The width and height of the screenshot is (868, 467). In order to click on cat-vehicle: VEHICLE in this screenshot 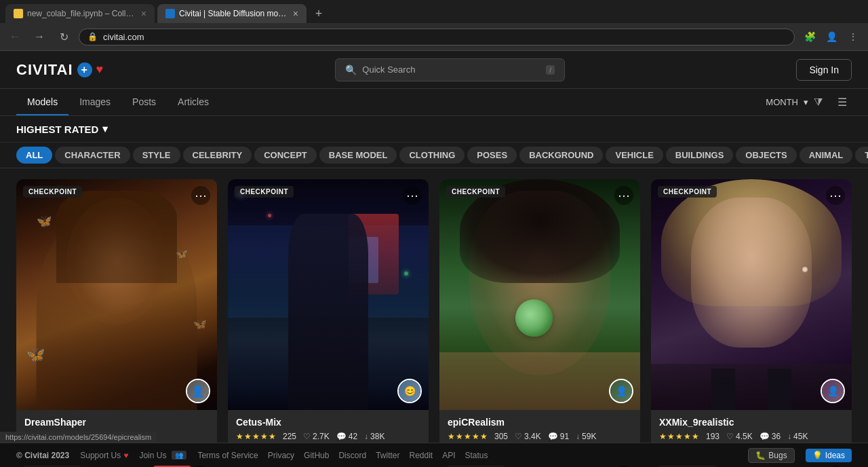, I will do `click(634, 155)`.